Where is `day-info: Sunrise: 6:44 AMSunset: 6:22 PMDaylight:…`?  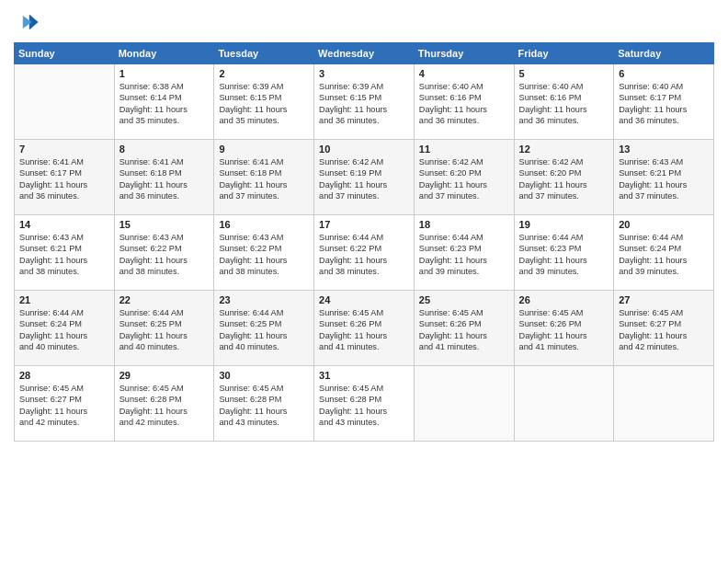 day-info: Sunrise: 6:44 AMSunset: 6:22 PMDaylight:… is located at coordinates (364, 255).